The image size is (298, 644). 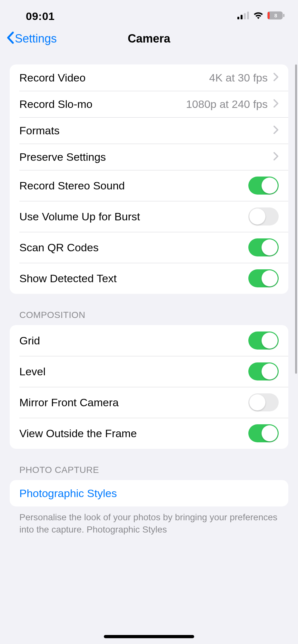 What do you see at coordinates (149, 14) in the screenshot?
I see `status-bar: 09:01 8` at bounding box center [149, 14].